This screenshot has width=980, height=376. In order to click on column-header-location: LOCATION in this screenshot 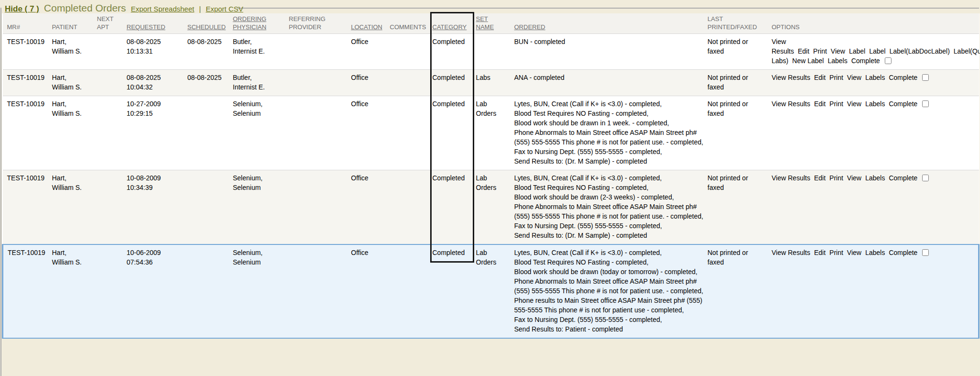, I will do `click(370, 24)`.